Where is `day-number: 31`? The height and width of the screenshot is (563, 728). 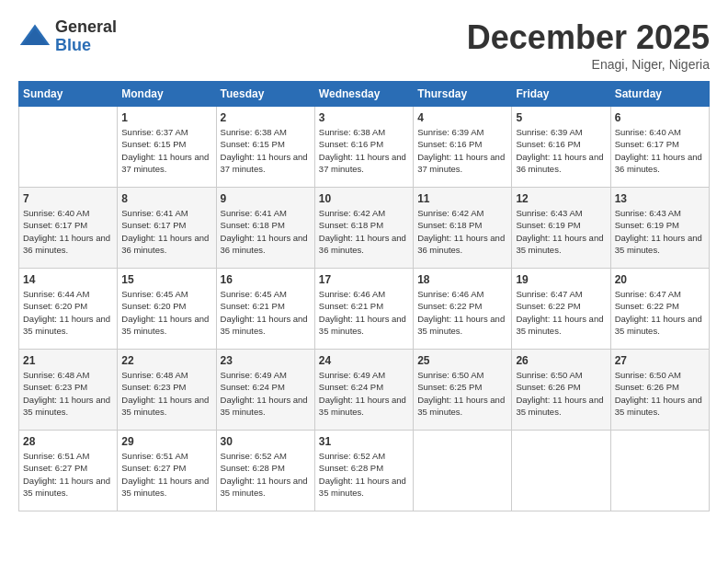
day-number: 31 is located at coordinates (364, 442).